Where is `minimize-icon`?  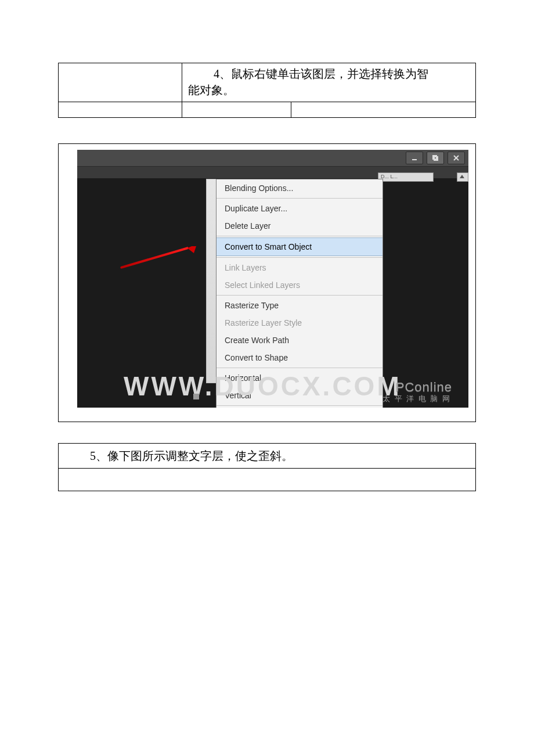 minimize-icon is located at coordinates (414, 158).